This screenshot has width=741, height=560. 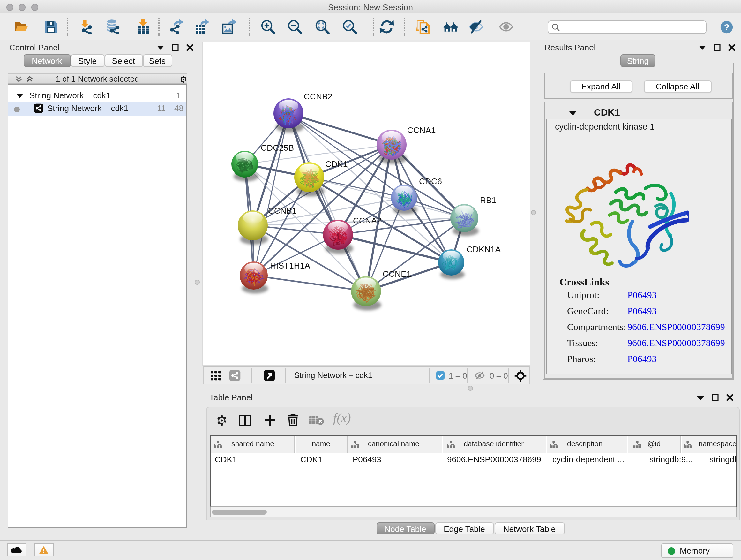 What do you see at coordinates (282, 210) in the screenshot?
I see `svg-text: CCNB1` at bounding box center [282, 210].